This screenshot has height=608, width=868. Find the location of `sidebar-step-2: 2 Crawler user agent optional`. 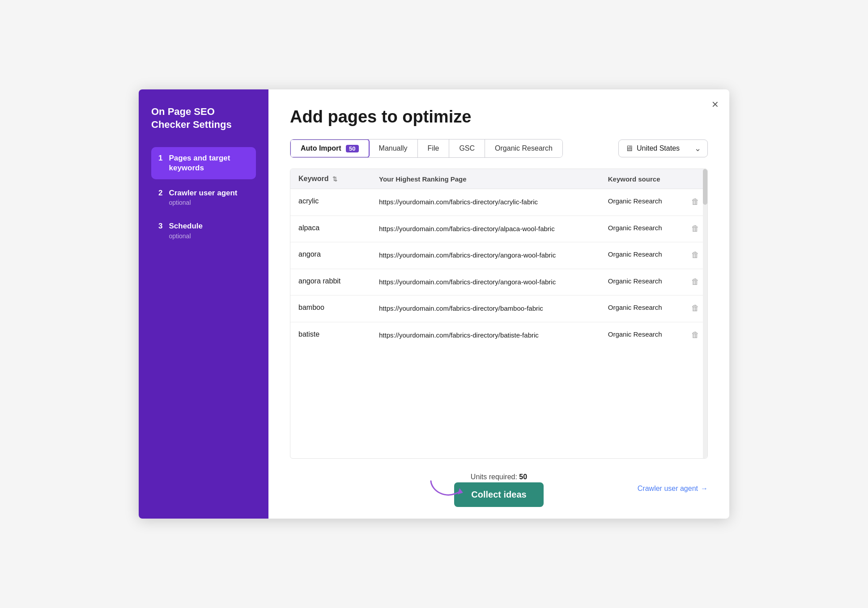

sidebar-step-2: 2 Crawler user agent optional is located at coordinates (204, 197).